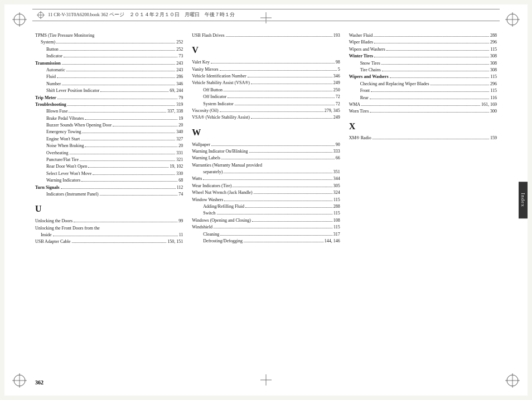 Image resolution: width=532 pixels, height=400 pixels. I want to click on entry-label: Defrosting/Defogging, so click(223, 241).